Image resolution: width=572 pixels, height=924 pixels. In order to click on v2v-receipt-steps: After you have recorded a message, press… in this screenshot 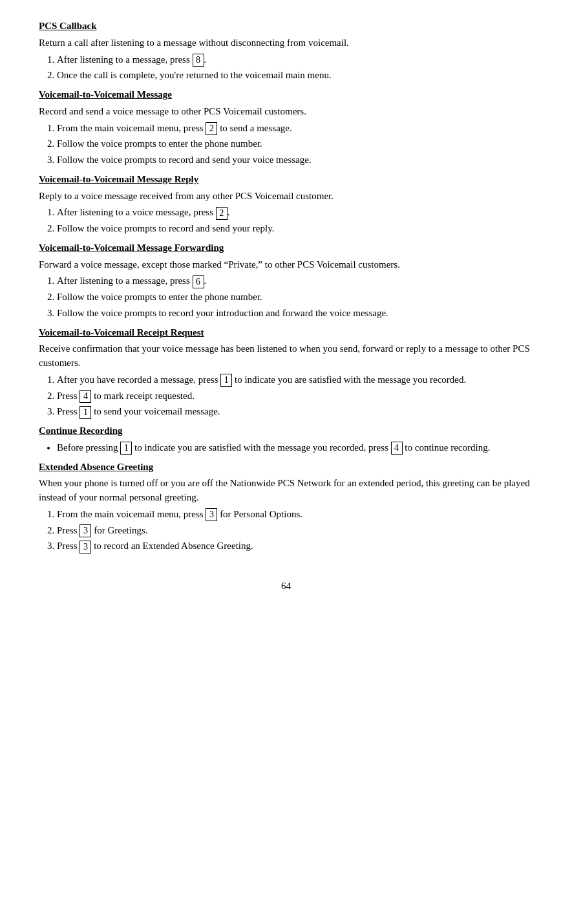, I will do `click(295, 396)`.